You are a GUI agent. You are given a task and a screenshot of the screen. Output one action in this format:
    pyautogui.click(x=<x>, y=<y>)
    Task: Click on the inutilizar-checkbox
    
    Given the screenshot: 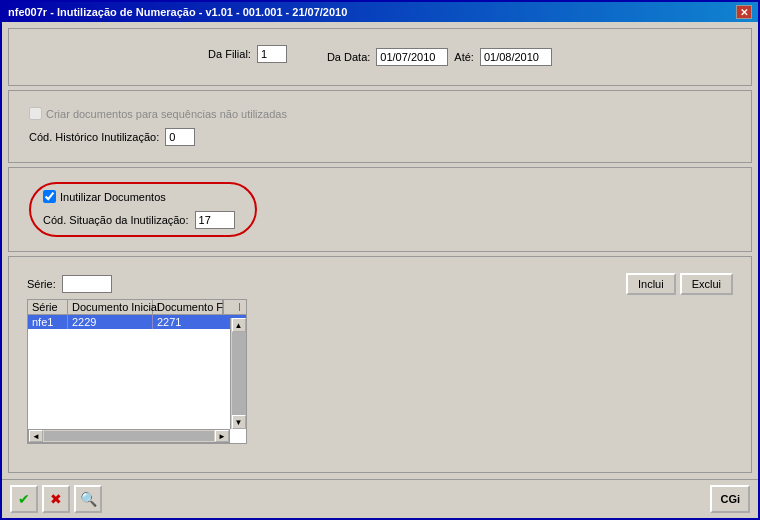 What is the action you would take?
    pyautogui.click(x=50, y=196)
    